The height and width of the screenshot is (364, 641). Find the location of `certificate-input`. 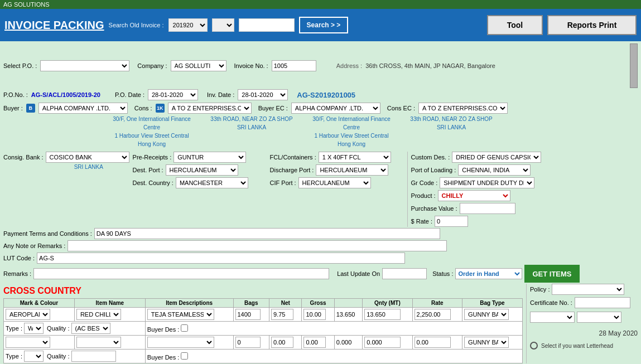

certificate-input is located at coordinates (603, 303).